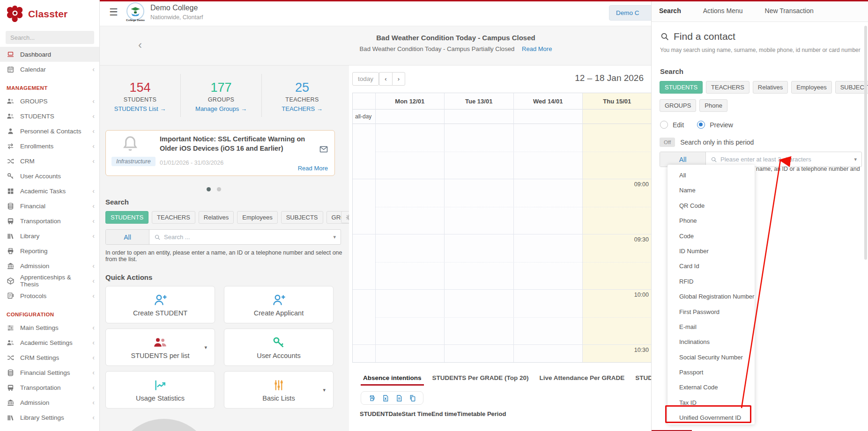 The image size is (868, 431). Describe the element at coordinates (50, 358) in the screenshot. I see `sidebar-item: CRM Settings ‹` at that location.